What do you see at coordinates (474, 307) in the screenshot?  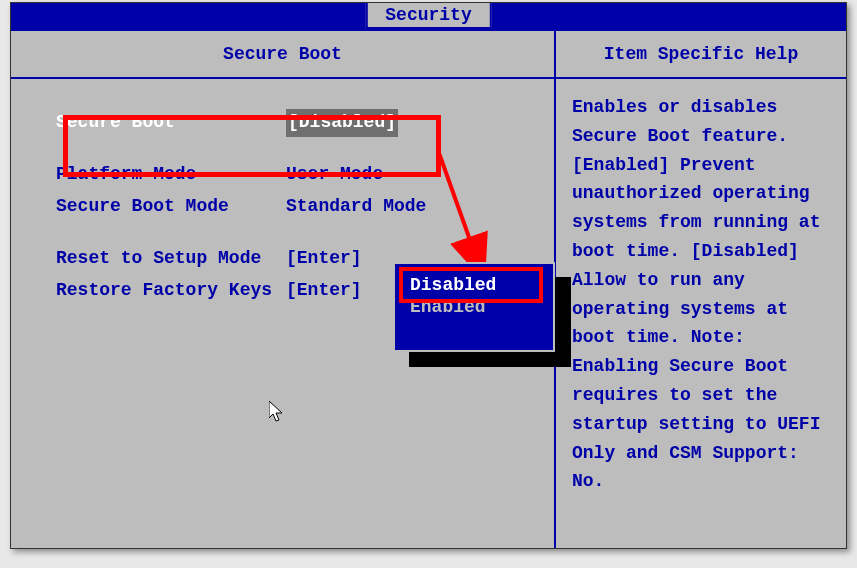 I see `popup-option-enabled: Enabled` at bounding box center [474, 307].